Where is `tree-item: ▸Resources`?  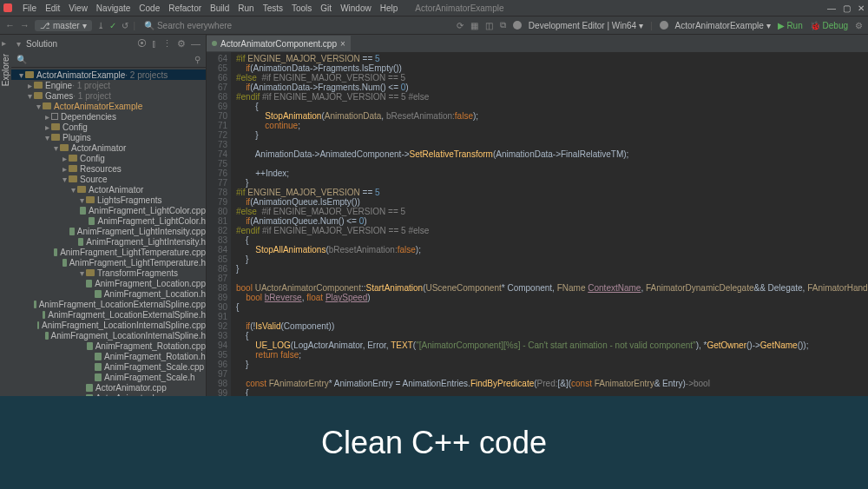
tree-item: ▸Resources is located at coordinates (108, 169).